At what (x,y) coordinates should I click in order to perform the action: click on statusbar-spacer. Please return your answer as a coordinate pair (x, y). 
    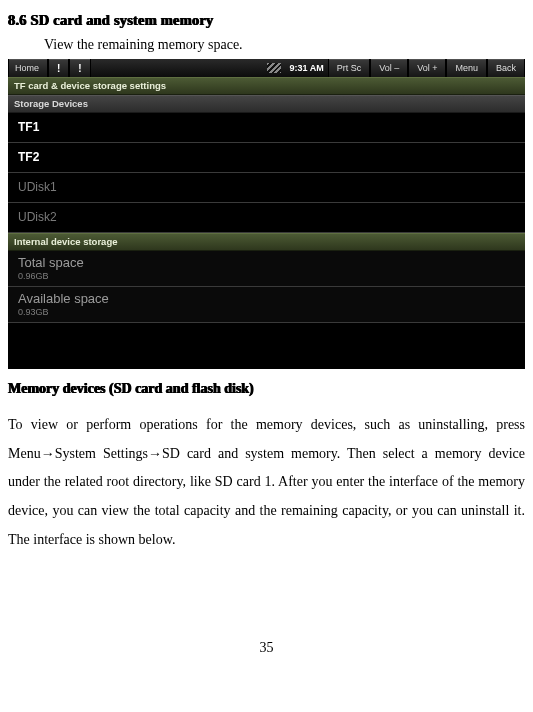
    Looking at the image, I should click on (180, 68).